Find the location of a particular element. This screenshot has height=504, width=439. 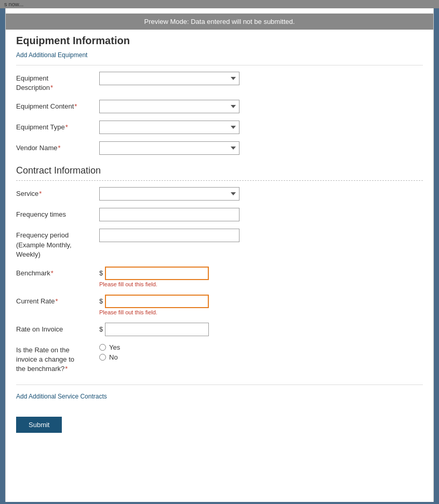

rate-change-no-radio is located at coordinates (103, 357).